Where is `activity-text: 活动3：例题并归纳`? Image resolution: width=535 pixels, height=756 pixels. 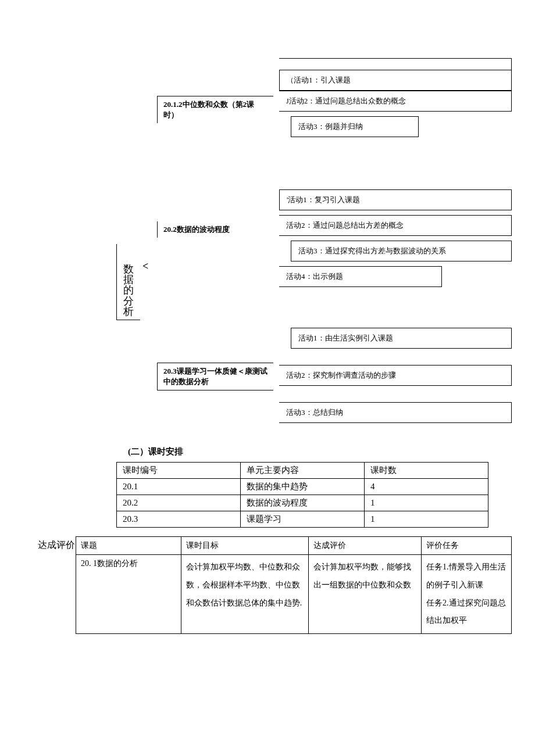 activity-text: 活动3：例题并归纳 is located at coordinates (330, 127).